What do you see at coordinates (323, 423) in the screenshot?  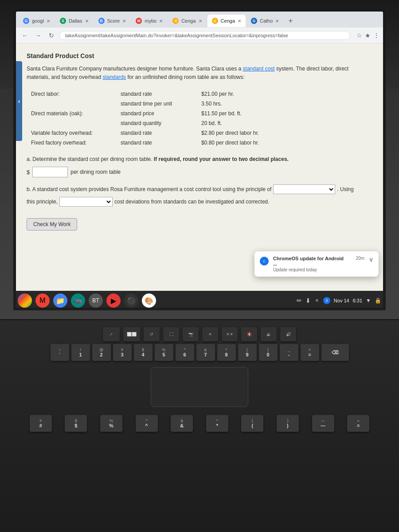 I see `key-dash2: ——` at bounding box center [323, 423].